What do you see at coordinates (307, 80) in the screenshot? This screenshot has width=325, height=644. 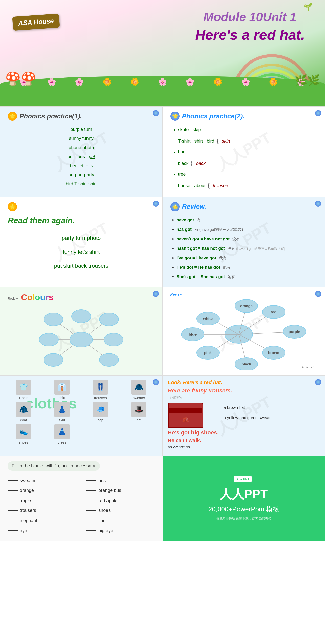 I see `trees-decoration: 🌿🌿` at bounding box center [307, 80].